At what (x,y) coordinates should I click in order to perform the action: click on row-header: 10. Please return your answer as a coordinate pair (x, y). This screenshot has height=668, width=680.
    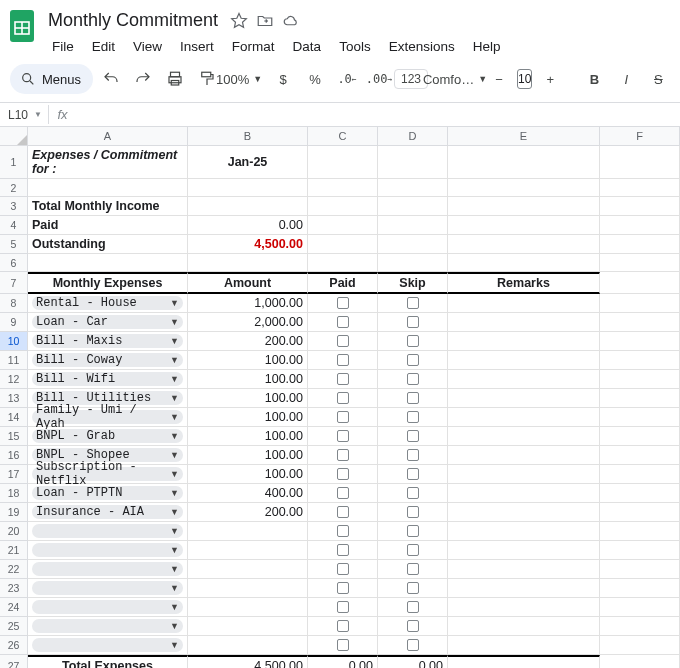
    Looking at the image, I should click on (14, 342).